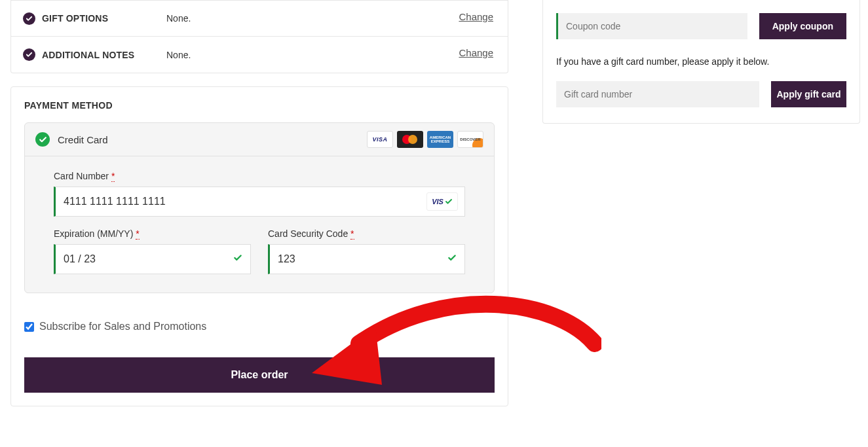 The height and width of the screenshot is (447, 868). What do you see at coordinates (476, 17) in the screenshot?
I see `gift-change-link: Change` at bounding box center [476, 17].